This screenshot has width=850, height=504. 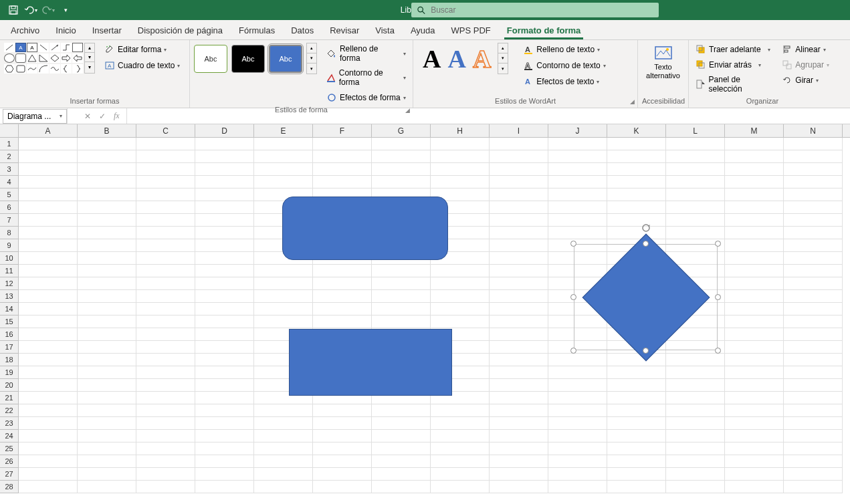 What do you see at coordinates (32, 58) in the screenshot?
I see `shape-triangle-icon` at bounding box center [32, 58].